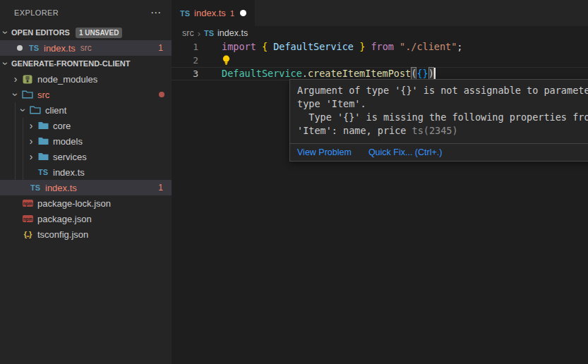 The height and width of the screenshot is (364, 588). I want to click on tree-item-services: › services, so click(86, 157).